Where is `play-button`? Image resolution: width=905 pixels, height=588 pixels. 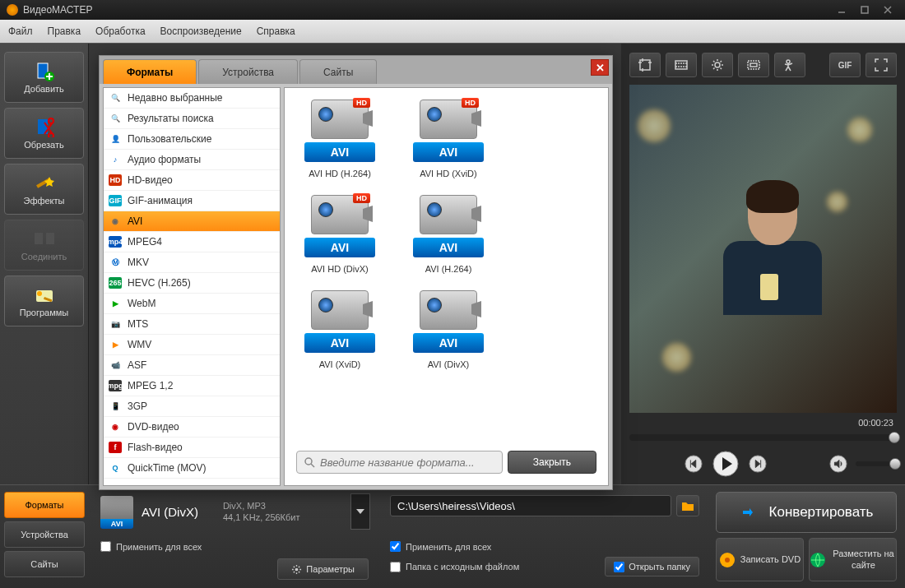 play-button is located at coordinates (726, 464).